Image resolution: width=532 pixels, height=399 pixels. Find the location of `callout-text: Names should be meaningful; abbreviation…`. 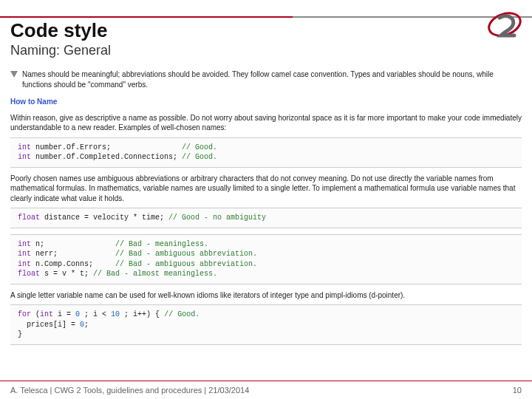

callout-text: Names should be meaningful; abbreviation… is located at coordinates (272, 80).